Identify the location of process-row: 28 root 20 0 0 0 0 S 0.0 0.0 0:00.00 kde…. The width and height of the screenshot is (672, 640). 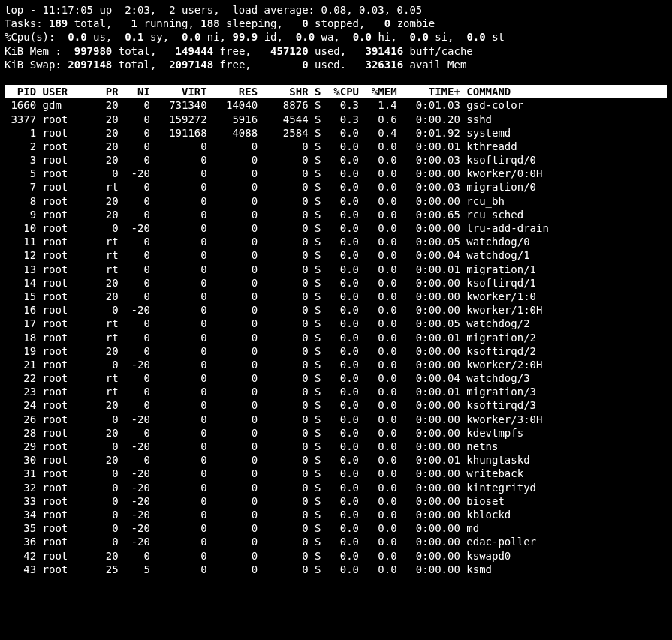
(336, 433).